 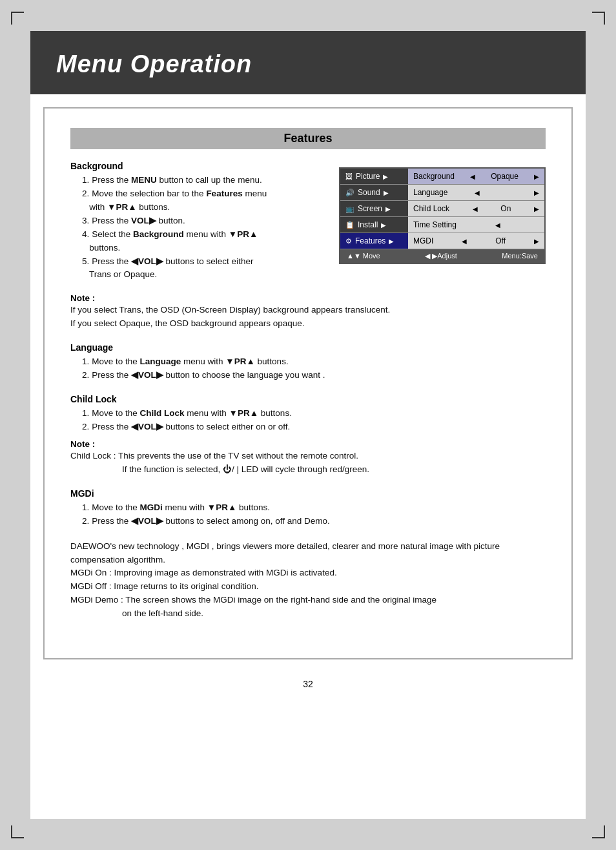 What do you see at coordinates (308, 614) in the screenshot?
I see `mgdi-para-4-indent: on the left-hand side.` at bounding box center [308, 614].